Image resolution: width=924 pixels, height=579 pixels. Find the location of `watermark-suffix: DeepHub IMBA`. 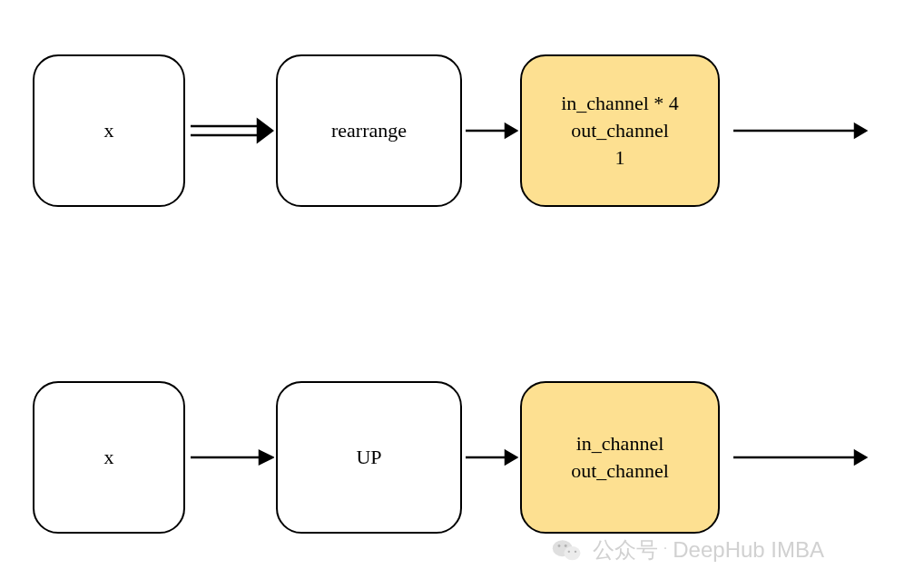

watermark-suffix: DeepHub IMBA is located at coordinates (748, 550).